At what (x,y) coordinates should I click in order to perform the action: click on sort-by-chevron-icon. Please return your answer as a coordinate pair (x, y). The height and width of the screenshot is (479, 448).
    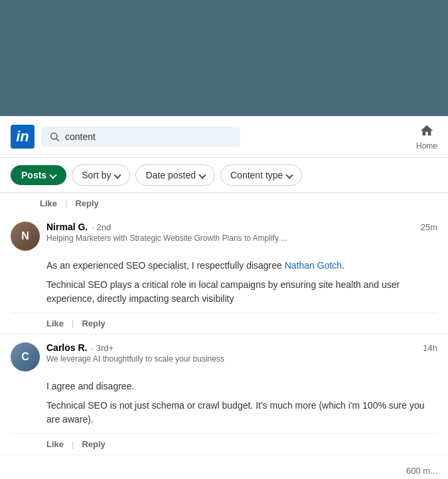
    Looking at the image, I should click on (118, 175).